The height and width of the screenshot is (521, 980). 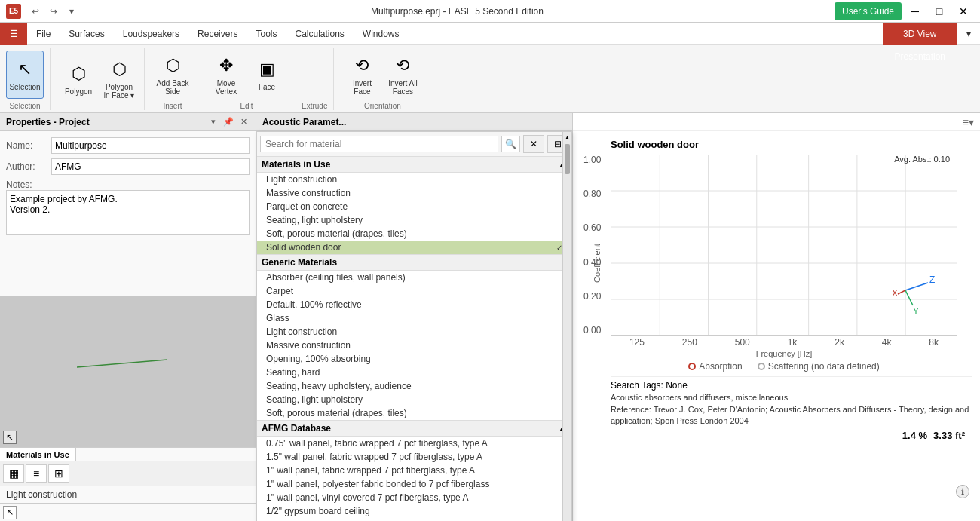 I want to click on polygon-in-face-button: ⬡ Polygonin Face ▾, so click(x=119, y=78).